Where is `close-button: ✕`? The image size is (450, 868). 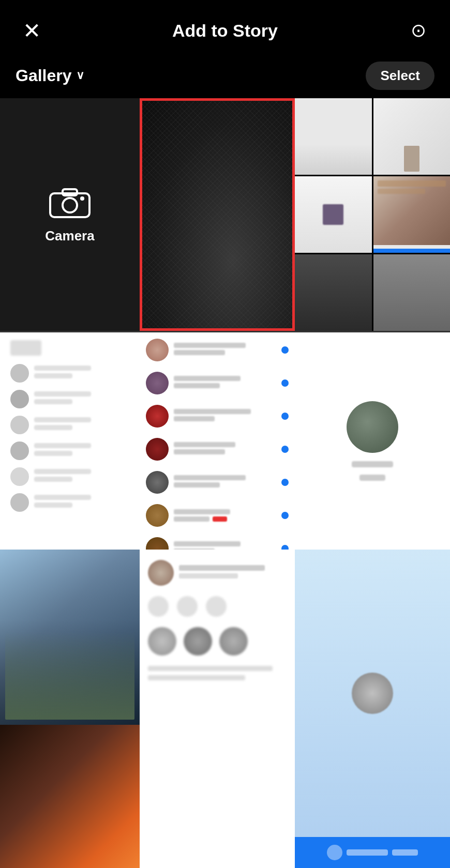 close-button: ✕ is located at coordinates (32, 31).